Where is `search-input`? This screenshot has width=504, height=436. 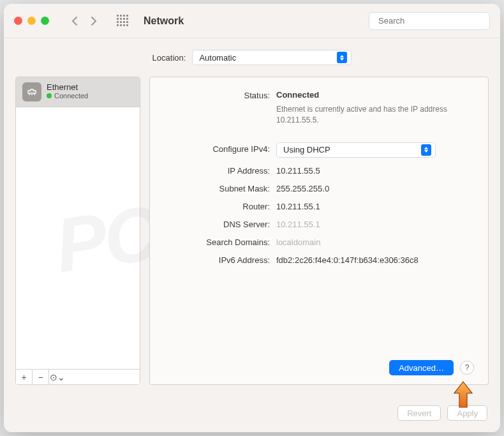 search-input is located at coordinates (432, 20).